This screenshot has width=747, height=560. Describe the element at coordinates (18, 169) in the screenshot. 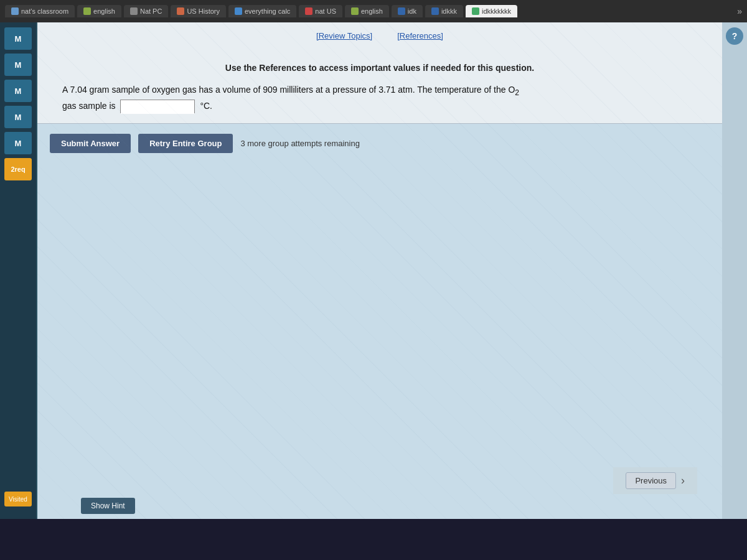

I see `sidebar-item-2req: 2req` at that location.